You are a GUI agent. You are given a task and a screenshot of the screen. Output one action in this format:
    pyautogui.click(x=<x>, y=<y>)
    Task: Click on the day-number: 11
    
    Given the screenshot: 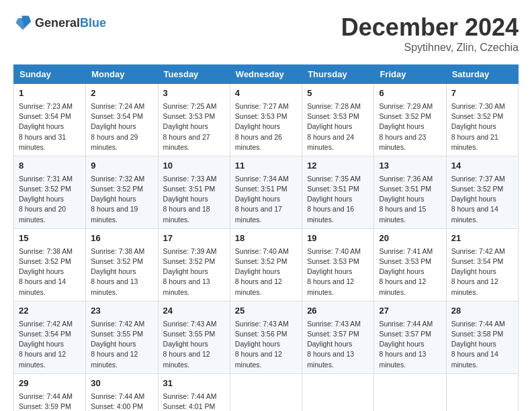 What is the action you would take?
    pyautogui.click(x=266, y=167)
    